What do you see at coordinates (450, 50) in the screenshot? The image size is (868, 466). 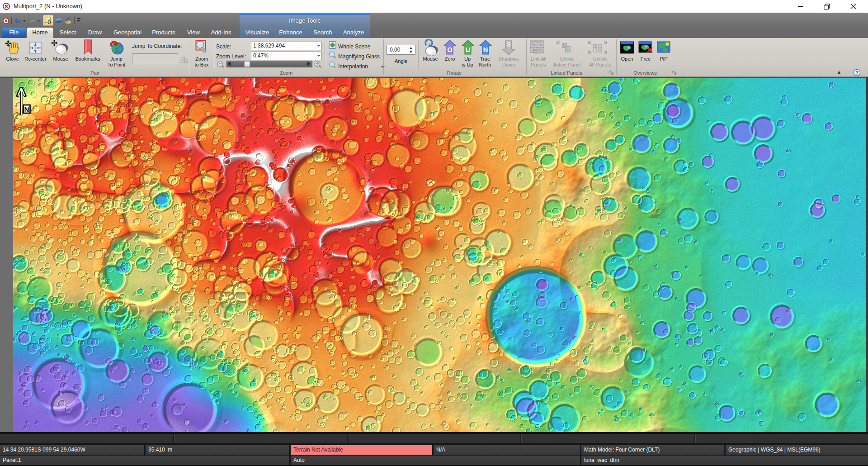 I see `svg-text: O` at bounding box center [450, 50].